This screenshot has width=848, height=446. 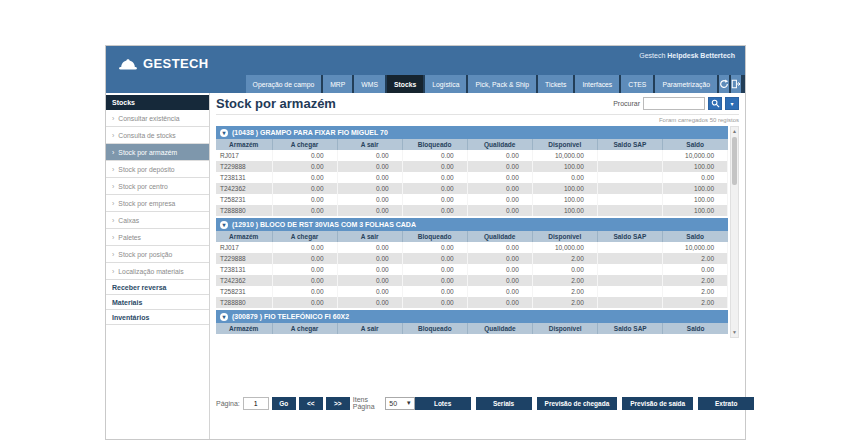 I want to click on logo: GESTECH, so click(x=164, y=64).